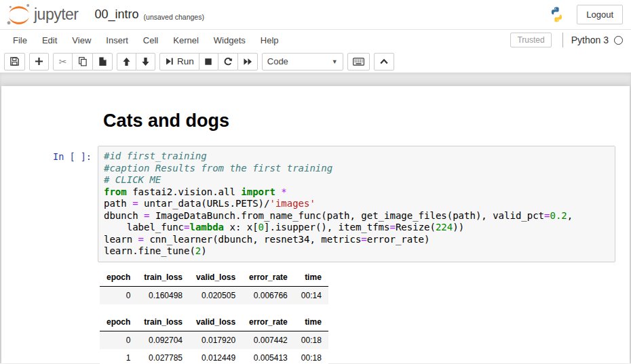 This screenshot has height=364, width=631. What do you see at coordinates (126, 62) in the screenshot?
I see `move-cell-up-button` at bounding box center [126, 62].